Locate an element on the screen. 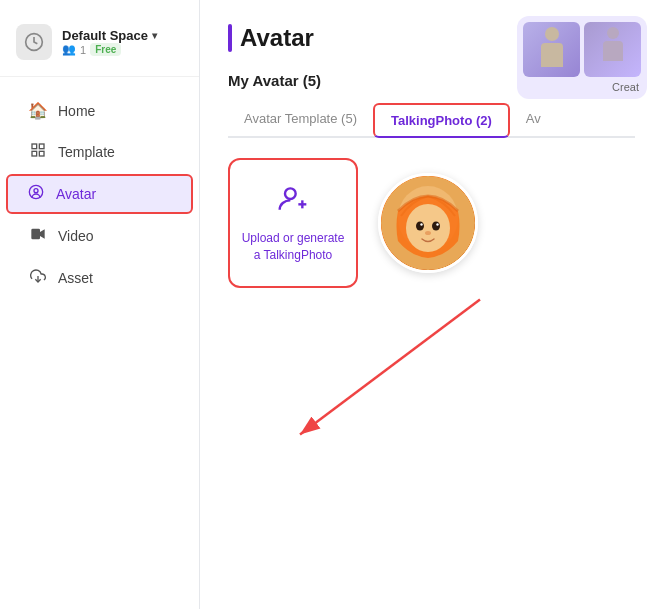 The width and height of the screenshot is (663, 609). preview-grid is located at coordinates (582, 50).